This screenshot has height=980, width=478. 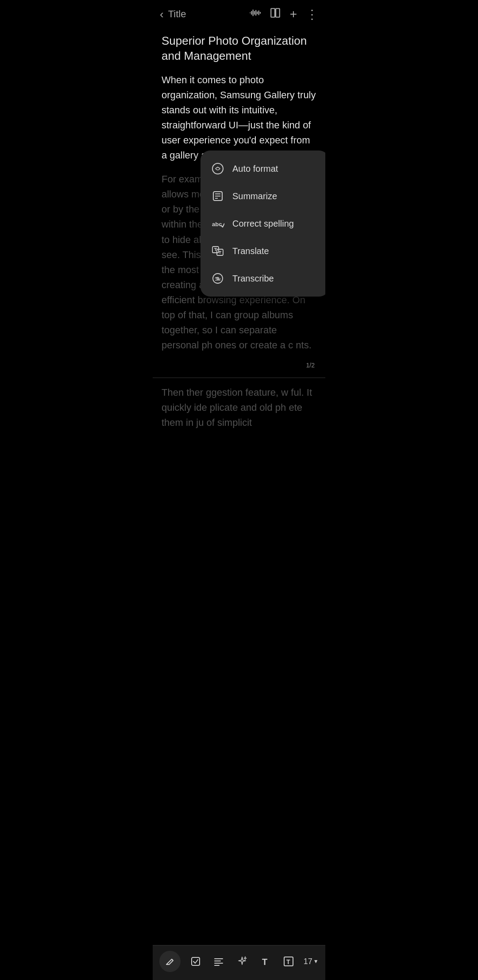 I want to click on ai-popup-menu: Auto format Summarize abc Correct spelli…, so click(x=263, y=224).